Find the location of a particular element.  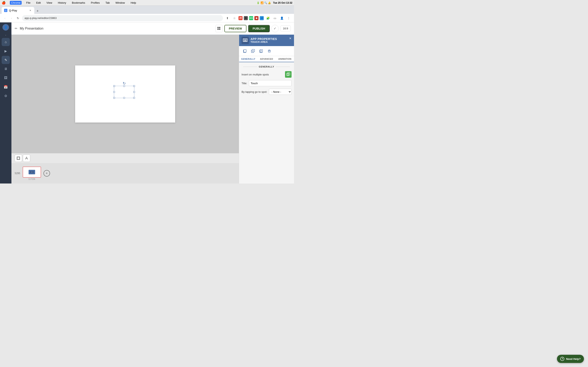

ext-icon-5: 🔵 is located at coordinates (262, 18).